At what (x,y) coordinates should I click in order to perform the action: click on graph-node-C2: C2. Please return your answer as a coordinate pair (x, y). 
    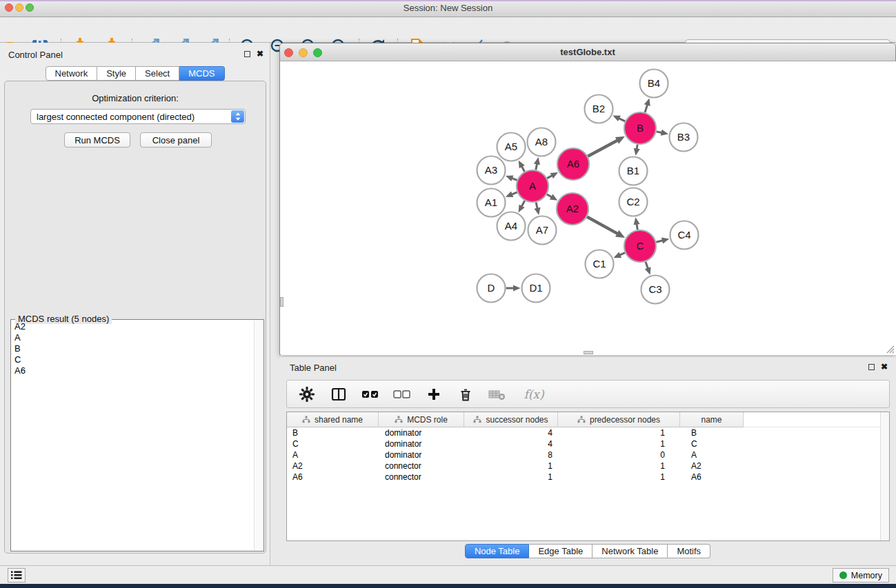
    Looking at the image, I should click on (633, 203).